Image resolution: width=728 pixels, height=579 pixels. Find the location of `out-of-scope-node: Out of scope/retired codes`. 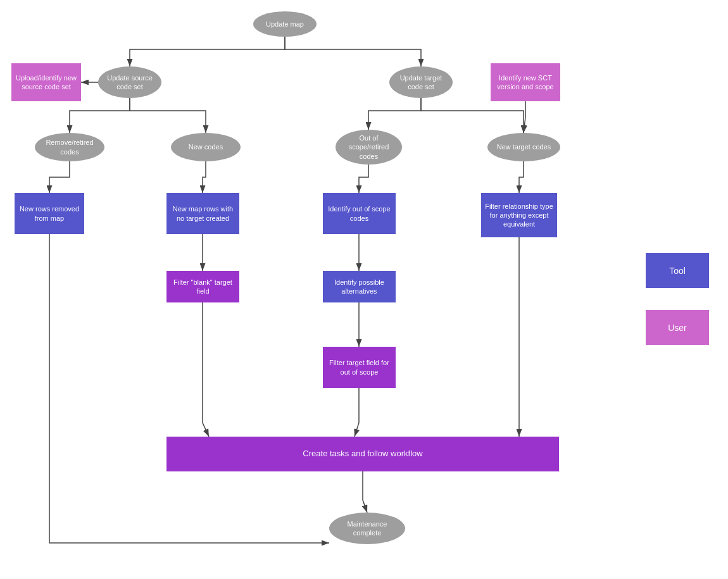

out-of-scope-node: Out of scope/retired codes is located at coordinates (368, 147).